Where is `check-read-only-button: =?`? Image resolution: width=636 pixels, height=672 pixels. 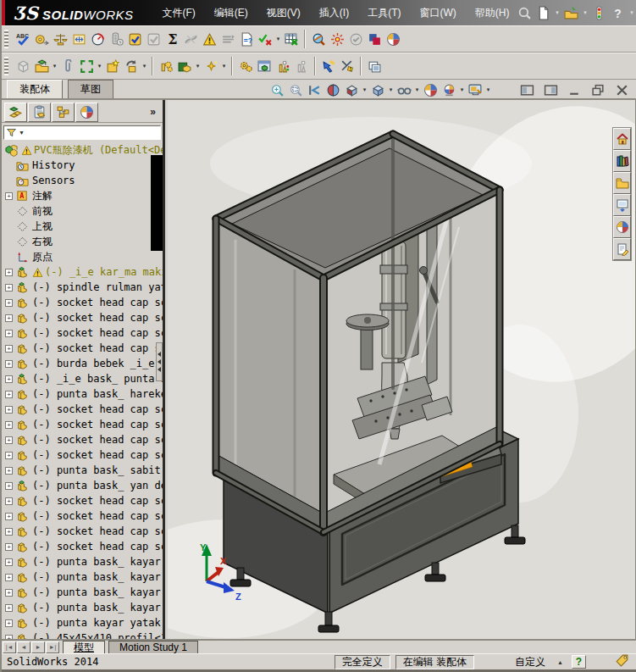
check-read-only-button: =? is located at coordinates (246, 39).